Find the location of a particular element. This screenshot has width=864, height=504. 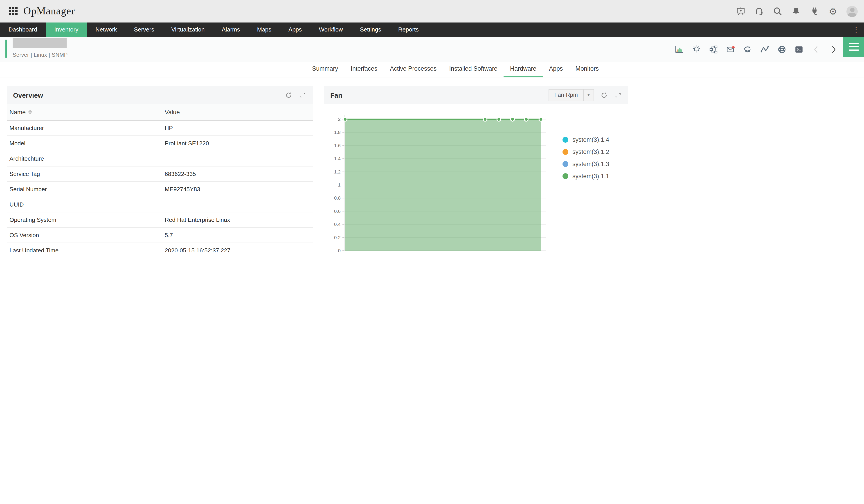

svg-text: 0 is located at coordinates (339, 250).